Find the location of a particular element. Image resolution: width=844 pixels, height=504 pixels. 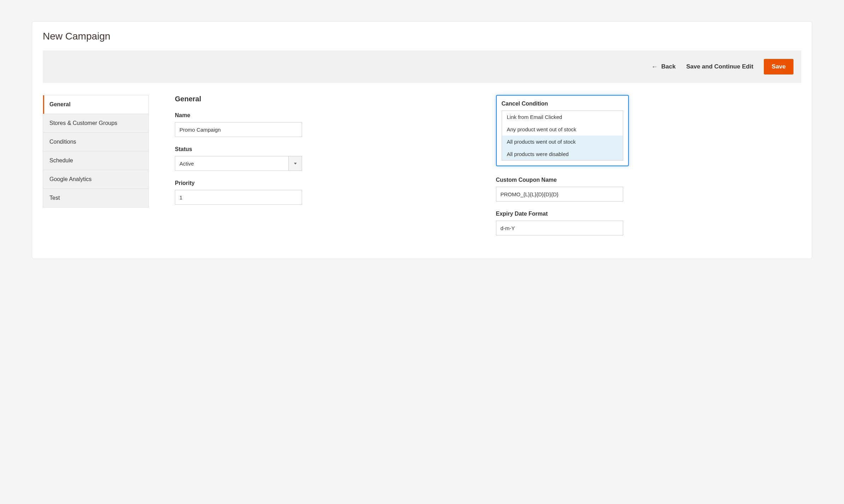

back-button: ← Back is located at coordinates (663, 67).